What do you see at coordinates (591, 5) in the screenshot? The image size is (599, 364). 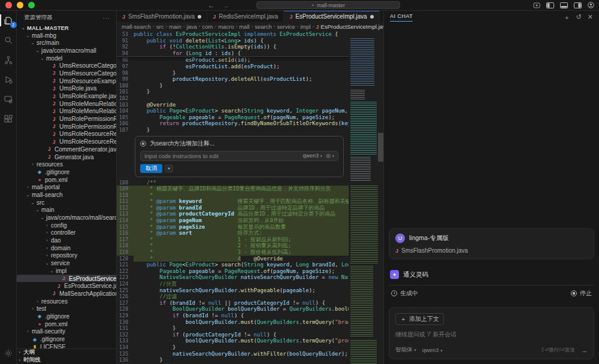 I see `account-icon` at bounding box center [591, 5].